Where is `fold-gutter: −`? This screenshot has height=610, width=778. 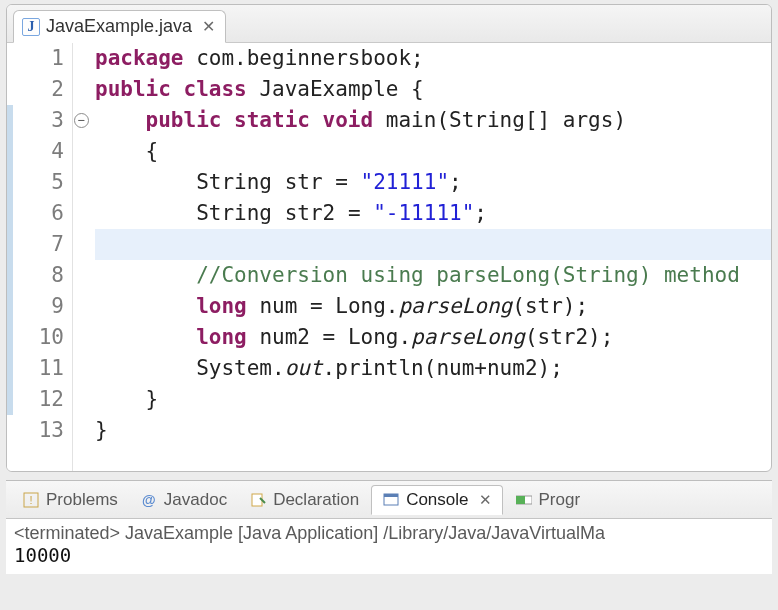 fold-gutter: − is located at coordinates (81, 257).